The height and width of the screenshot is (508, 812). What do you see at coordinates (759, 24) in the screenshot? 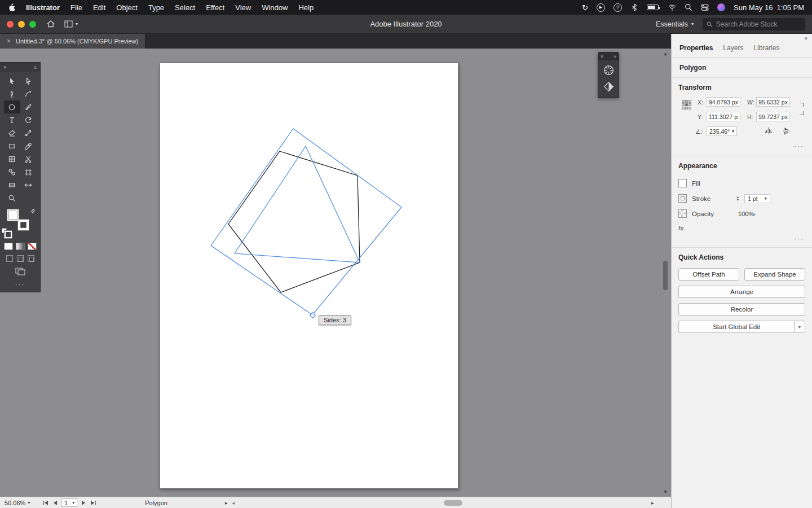
I see `stock-search-input` at bounding box center [759, 24].